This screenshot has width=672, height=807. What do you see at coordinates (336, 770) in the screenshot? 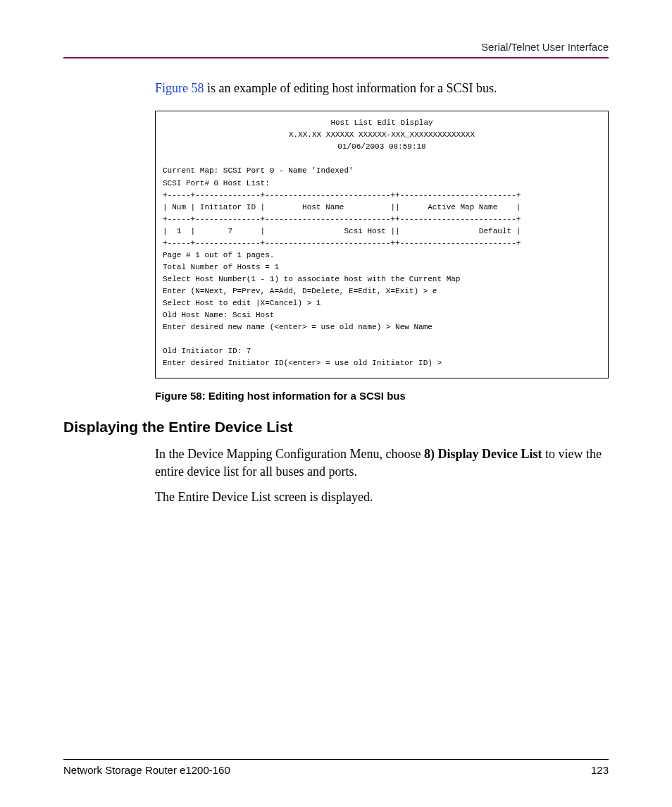
I see `footer-row: Network Storage Router e1200-160 123` at bounding box center [336, 770].